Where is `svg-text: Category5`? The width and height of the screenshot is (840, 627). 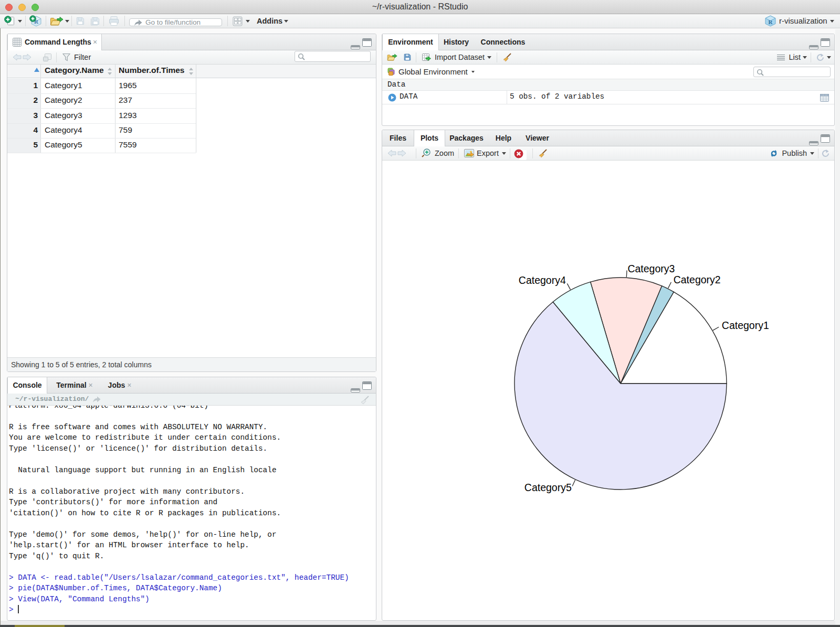
svg-text: Category5 is located at coordinates (548, 487).